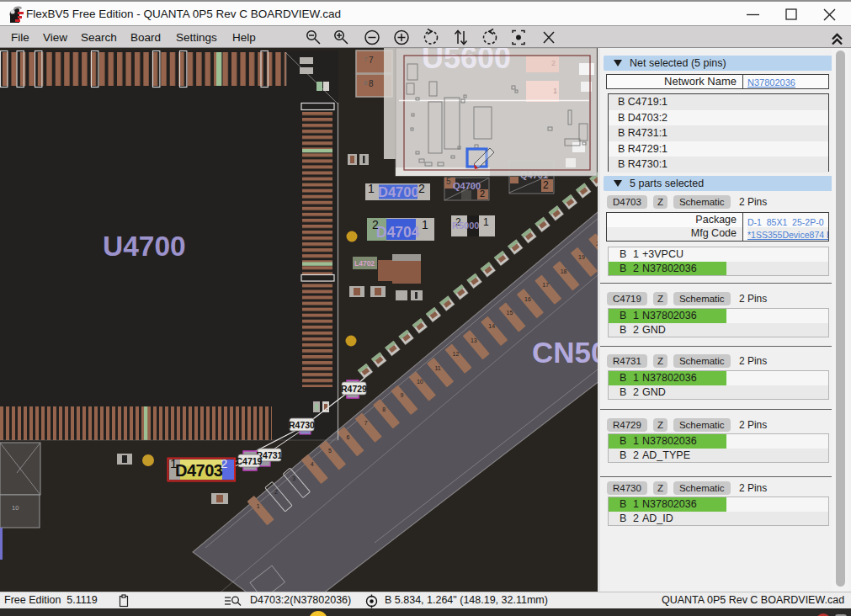  I want to click on svg-text: 11, so click(438, 369).